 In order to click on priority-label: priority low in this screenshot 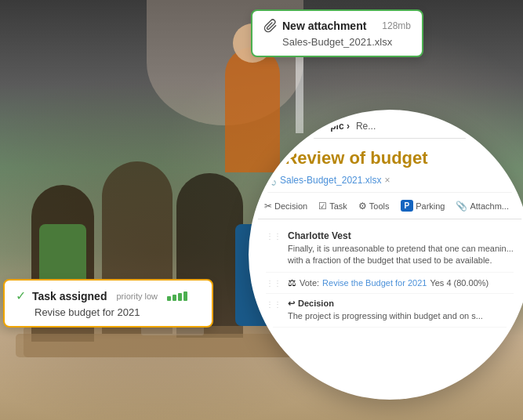, I will do `click(136, 296)`.